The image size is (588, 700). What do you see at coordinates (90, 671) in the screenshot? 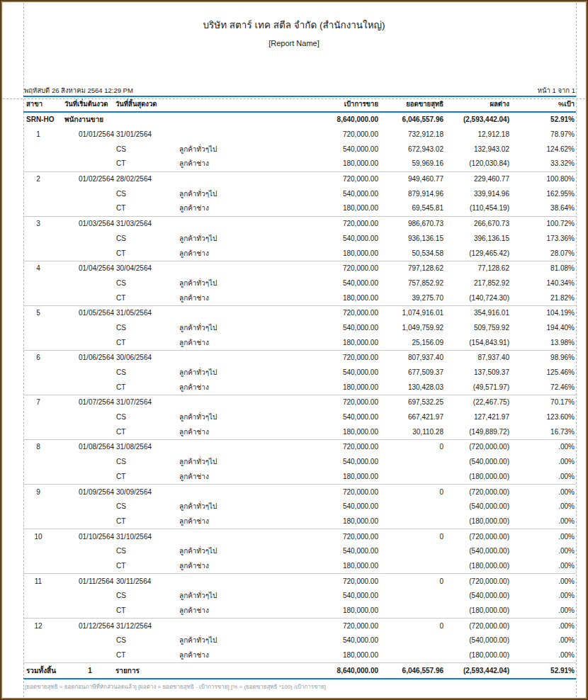
I see `grand-total-count-cell: 1` at bounding box center [90, 671].